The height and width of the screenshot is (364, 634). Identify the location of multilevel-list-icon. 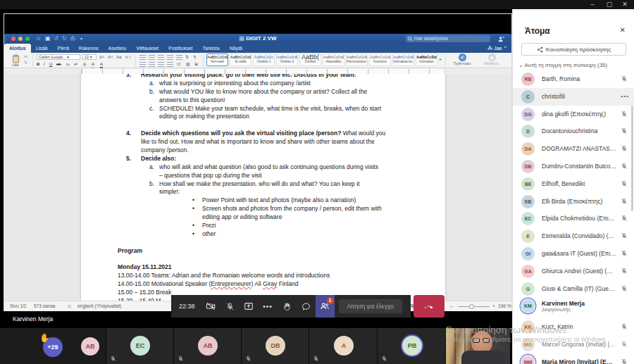
(161, 58).